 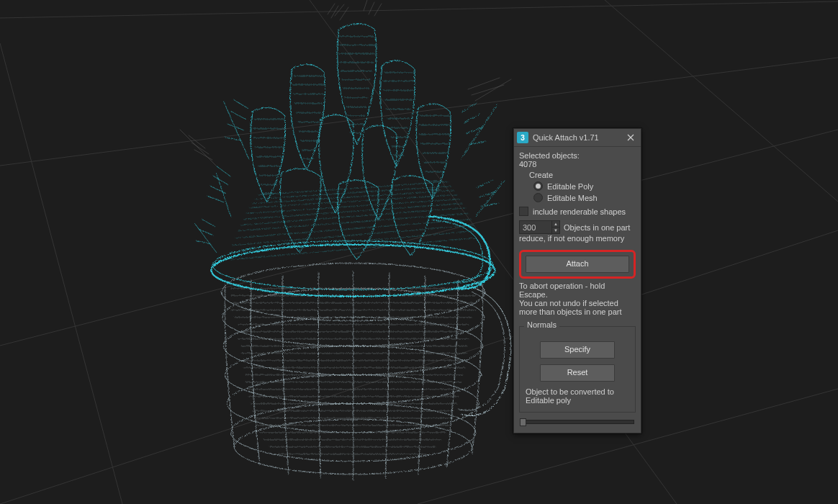 I want to click on close-button, so click(x=631, y=138).